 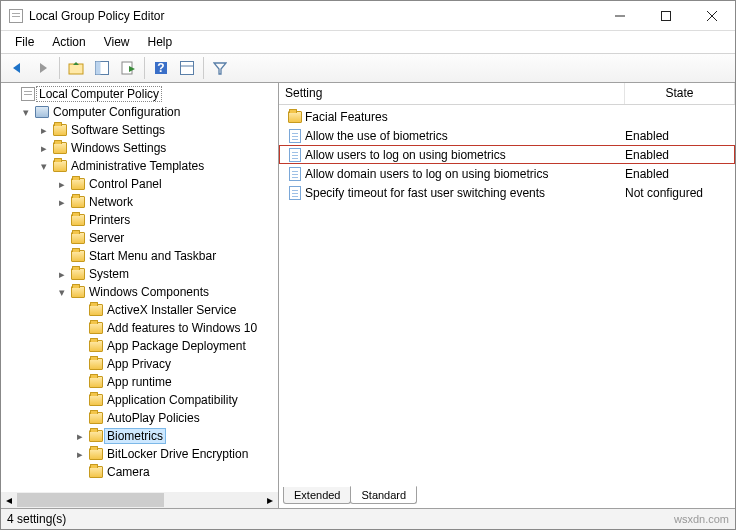 What do you see at coordinates (43, 68) in the screenshot?
I see `forward-button` at bounding box center [43, 68].